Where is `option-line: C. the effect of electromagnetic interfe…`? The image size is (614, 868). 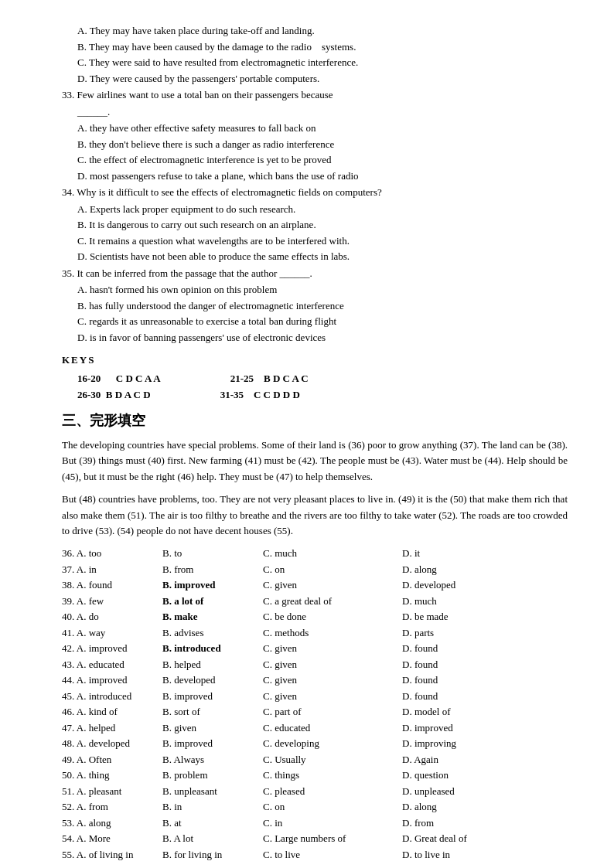
option-line: C. the effect of electromagnetic interfe… is located at coordinates (322, 160).